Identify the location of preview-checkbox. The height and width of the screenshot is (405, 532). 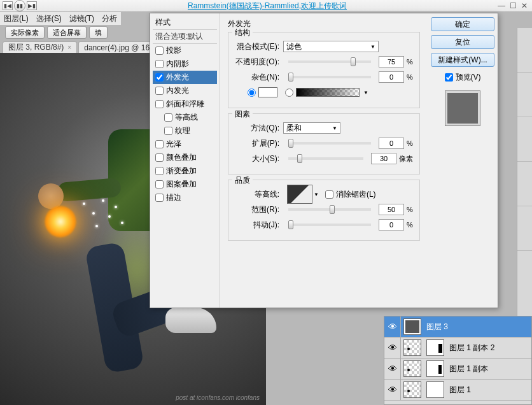
(449, 78).